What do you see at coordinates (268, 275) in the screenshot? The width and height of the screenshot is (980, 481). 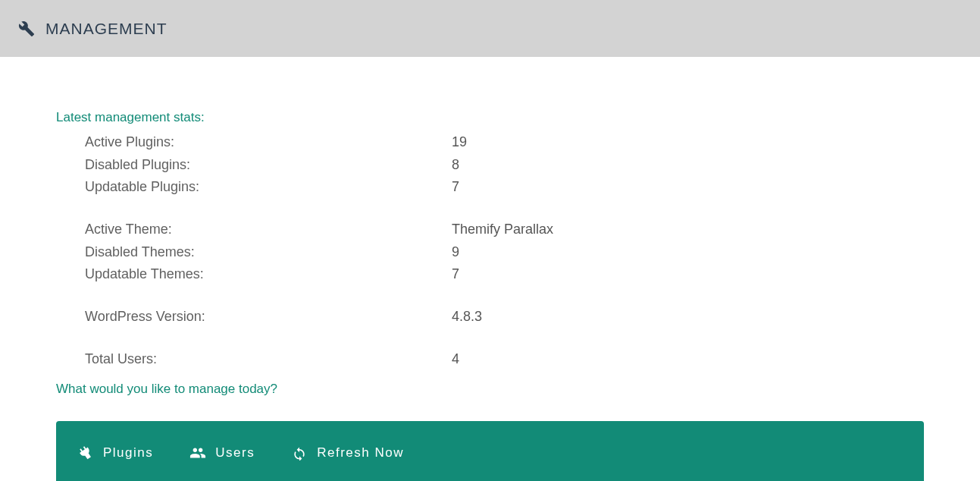 I see `stat-label: Updatable Themes:` at bounding box center [268, 275].